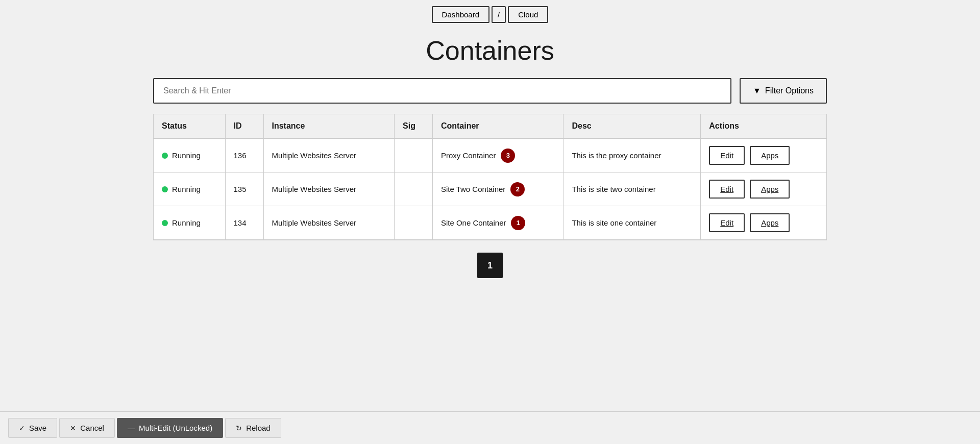 The width and height of the screenshot is (980, 444). I want to click on edit-button-0: Edit, so click(727, 155).